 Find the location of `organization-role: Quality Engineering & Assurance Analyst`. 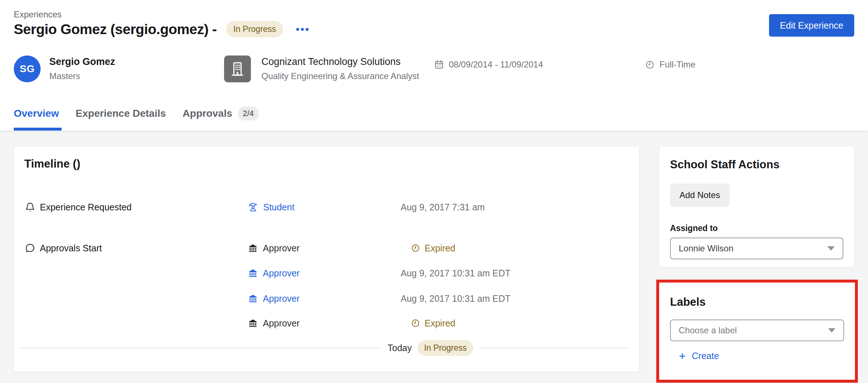

organization-role: Quality Engineering & Assurance Analyst is located at coordinates (340, 76).